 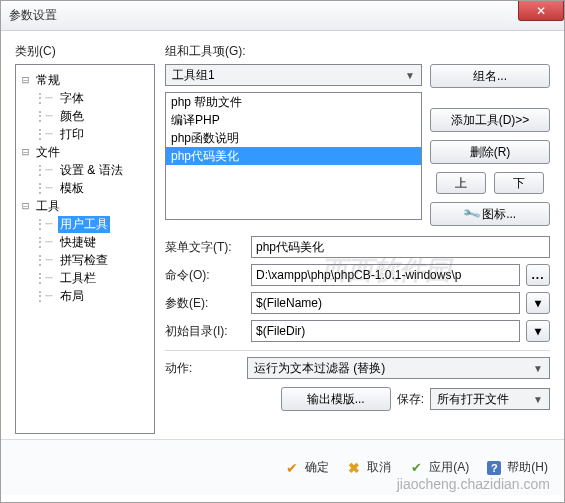 What do you see at coordinates (490, 120) in the screenshot?
I see `add-tool-button: 添加工具(D)>>` at bounding box center [490, 120].